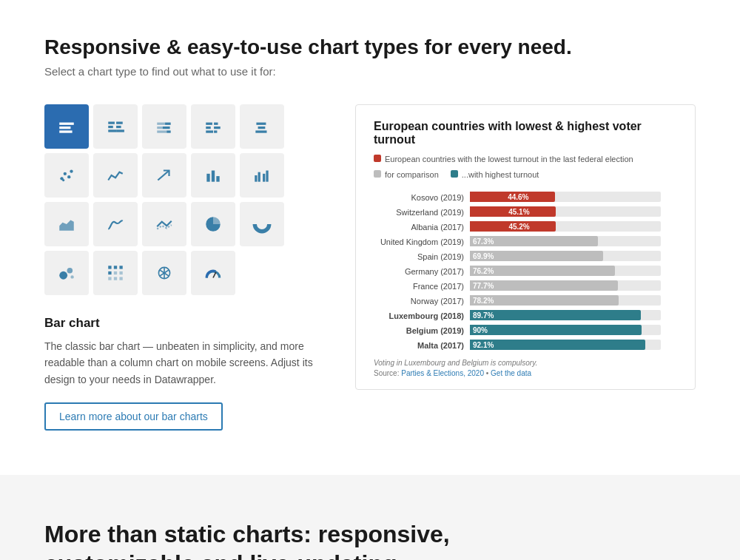 The width and height of the screenshot is (740, 560). I want to click on curve-btn, so click(115, 224).